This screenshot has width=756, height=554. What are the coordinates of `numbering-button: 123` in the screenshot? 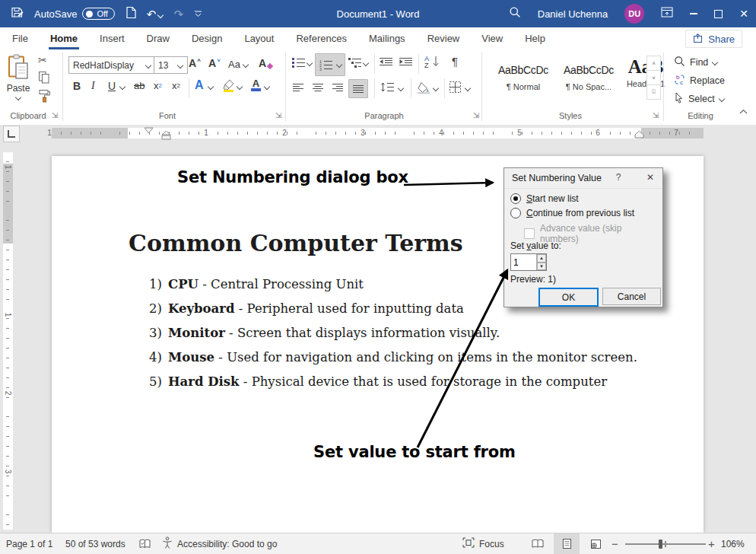 It's located at (330, 65).